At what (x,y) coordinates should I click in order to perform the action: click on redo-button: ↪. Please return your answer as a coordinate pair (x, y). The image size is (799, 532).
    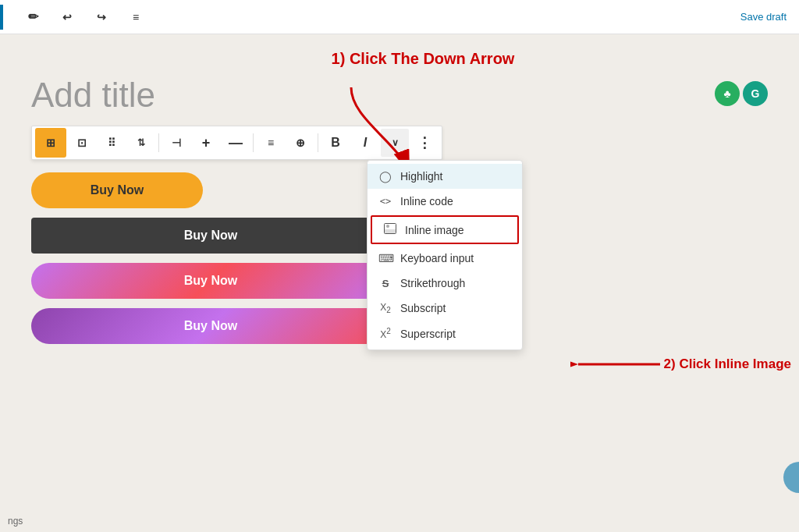
    Looking at the image, I should click on (101, 17).